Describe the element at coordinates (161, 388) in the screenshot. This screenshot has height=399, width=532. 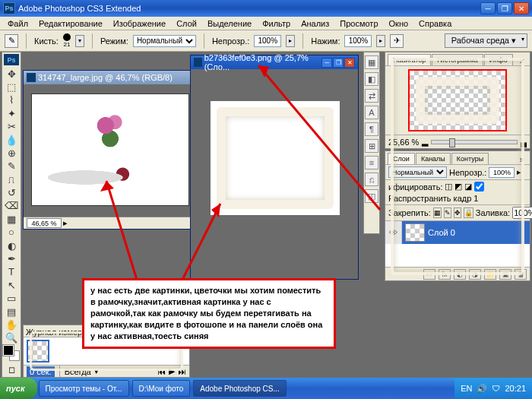
I see `taskbar-item-2: D:\Мои фото` at that location.